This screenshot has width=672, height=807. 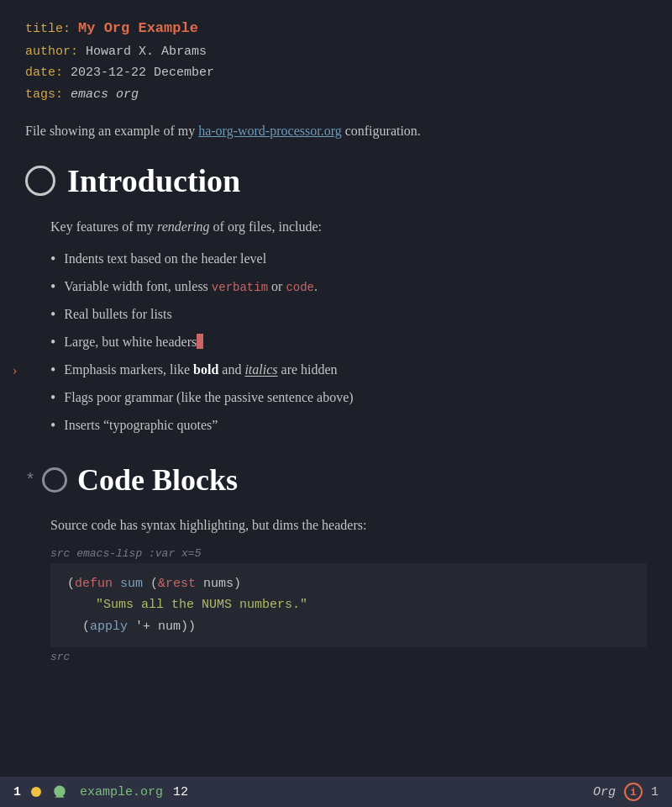 What do you see at coordinates (48, 29) in the screenshot?
I see `title-key: title:` at bounding box center [48, 29].